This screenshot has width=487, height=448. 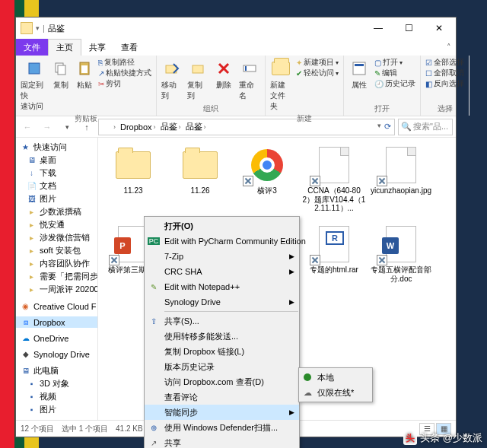 What do you see at coordinates (326, 377) in the screenshot?
I see `submenu-label: 本地` at bounding box center [326, 377].